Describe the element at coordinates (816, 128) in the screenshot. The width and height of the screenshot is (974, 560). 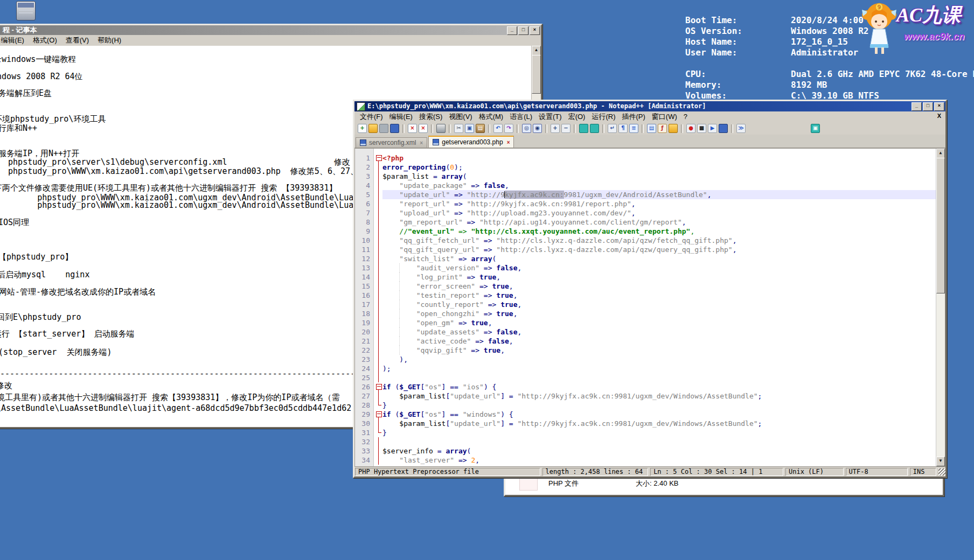
I see `doc-monitor-icon: ▣` at that location.